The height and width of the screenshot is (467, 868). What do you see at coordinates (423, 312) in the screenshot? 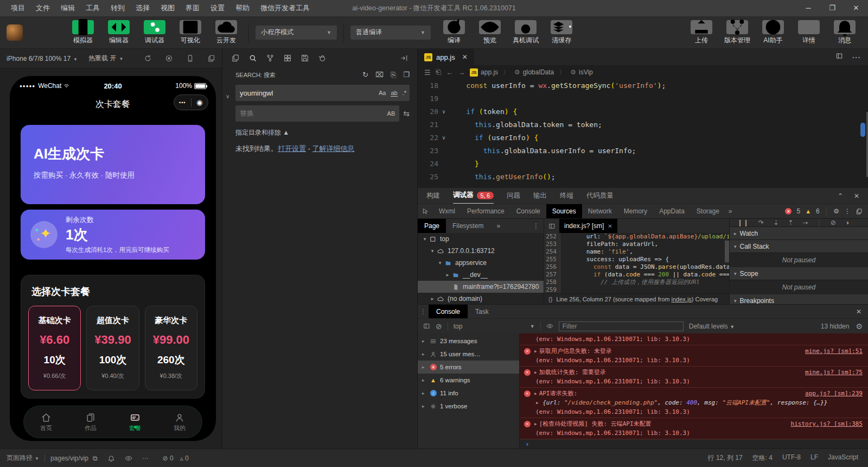
I see `drag-handle-icon: ⋮` at bounding box center [423, 312].